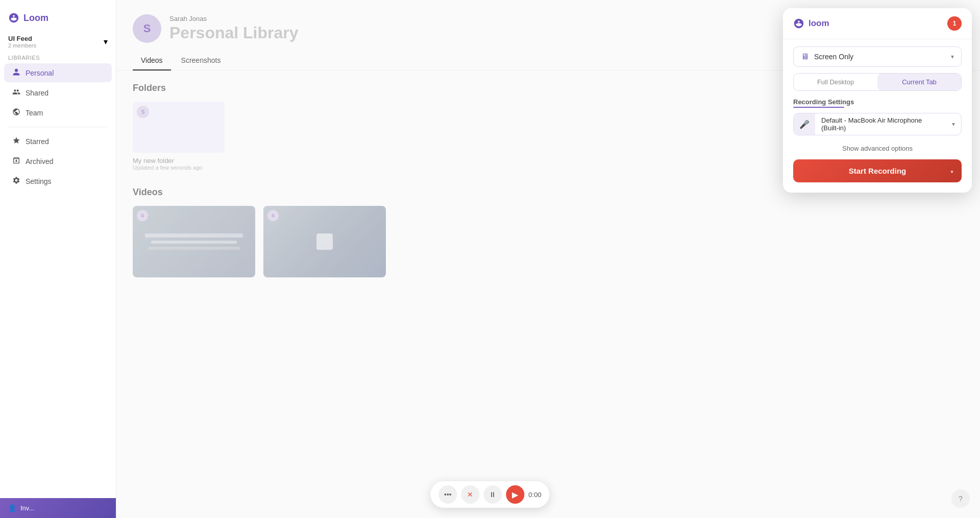 The image size is (980, 518). I want to click on sidebar-item-archived: Archived, so click(58, 161).